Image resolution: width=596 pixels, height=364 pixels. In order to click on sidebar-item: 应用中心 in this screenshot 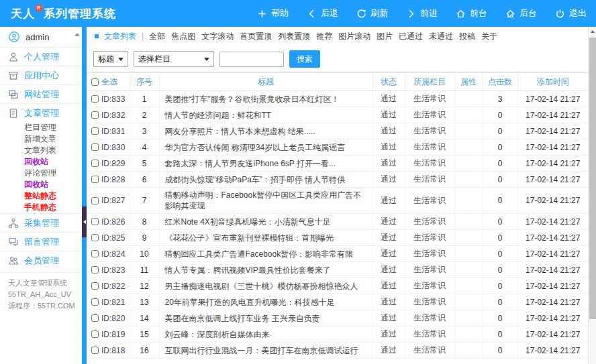, I will do `click(41, 75)`.